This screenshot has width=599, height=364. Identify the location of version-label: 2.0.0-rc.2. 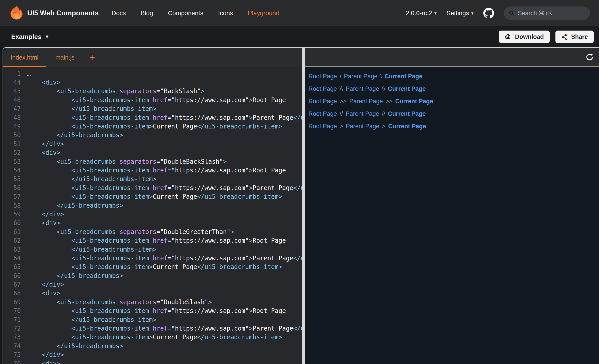
(419, 13).